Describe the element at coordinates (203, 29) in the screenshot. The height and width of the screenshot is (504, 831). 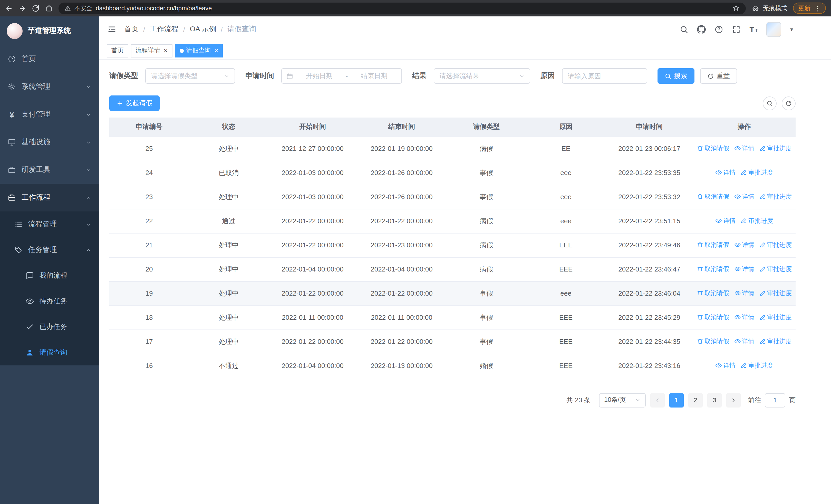
I see `breadcrumb-item: OA 示例` at that location.